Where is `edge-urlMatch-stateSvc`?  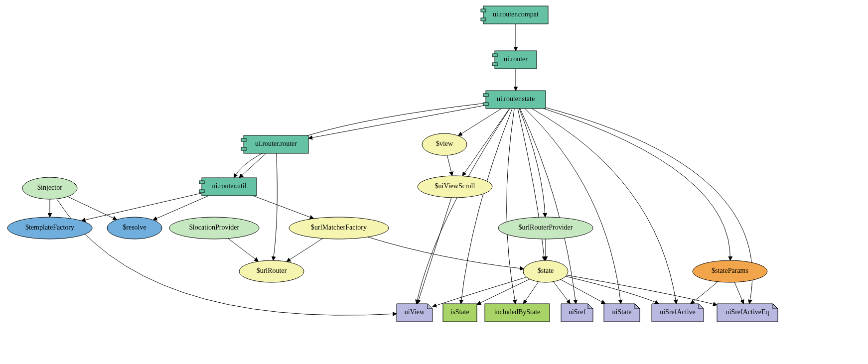
edge-urlMatch-stateSvc is located at coordinates (445, 253).